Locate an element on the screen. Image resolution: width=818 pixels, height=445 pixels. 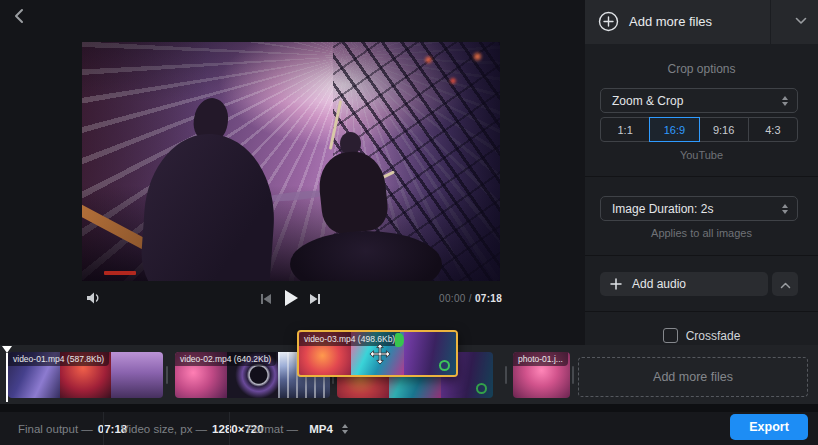
footer-gap is located at coordinates (409, 408).